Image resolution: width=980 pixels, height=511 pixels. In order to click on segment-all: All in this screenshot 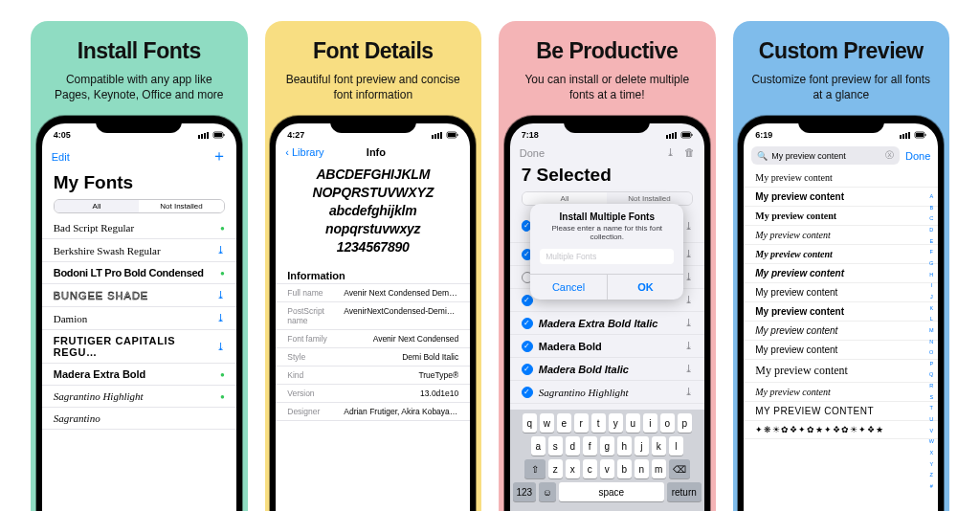, I will do `click(98, 207)`.